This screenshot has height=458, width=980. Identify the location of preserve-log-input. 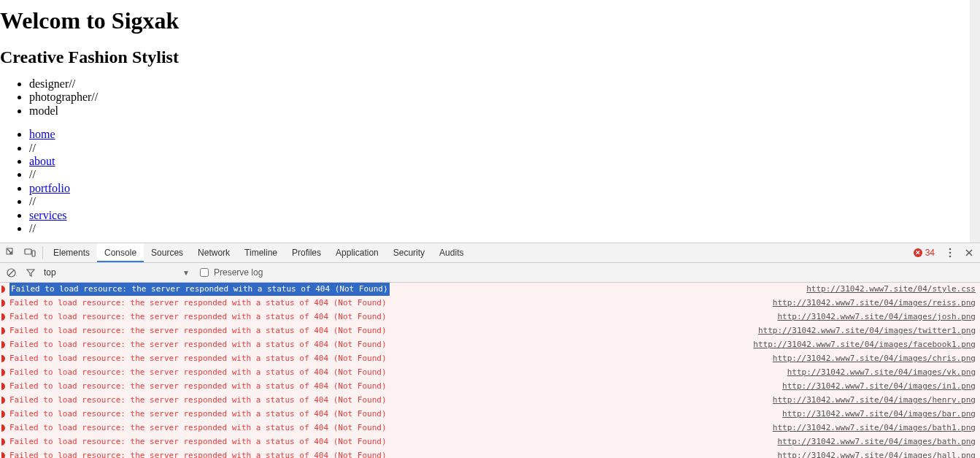
(204, 272).